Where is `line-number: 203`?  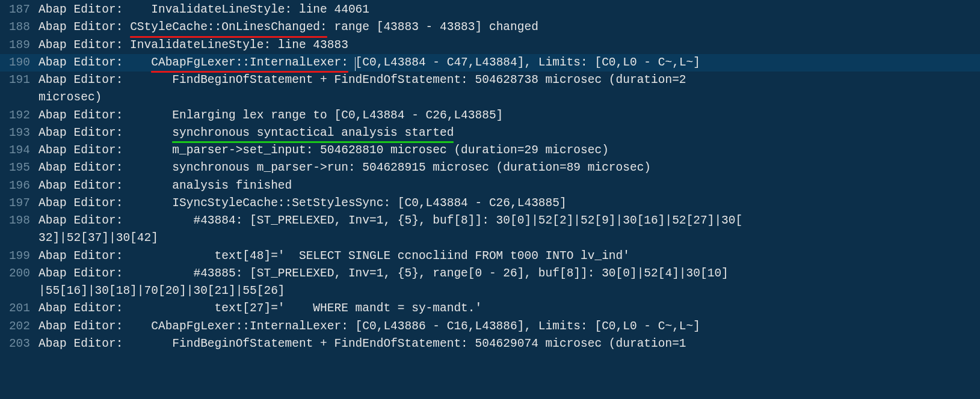
line-number: 203 is located at coordinates (19, 344).